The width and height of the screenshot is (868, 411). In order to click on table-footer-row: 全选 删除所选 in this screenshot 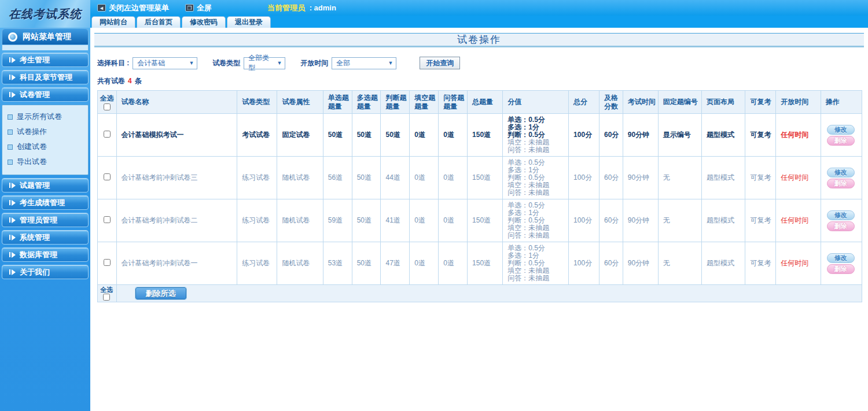, I will do `click(480, 294)`.